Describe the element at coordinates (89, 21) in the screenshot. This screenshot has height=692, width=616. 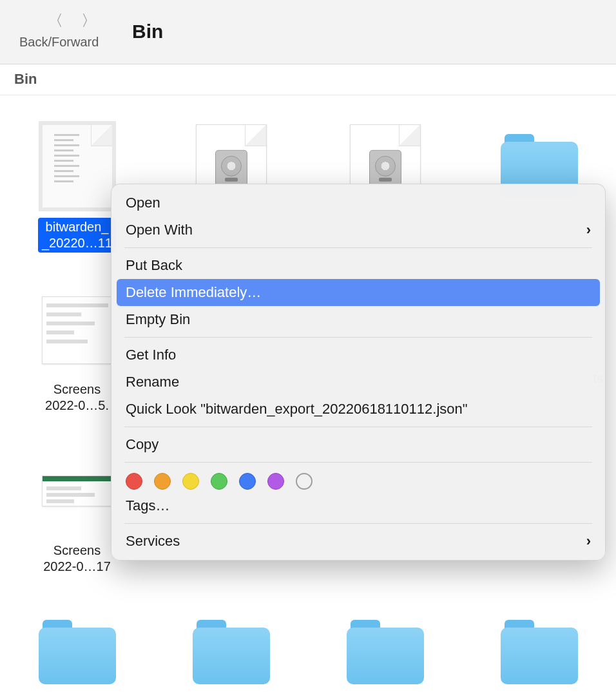
I see `forward-icon: 〉` at that location.